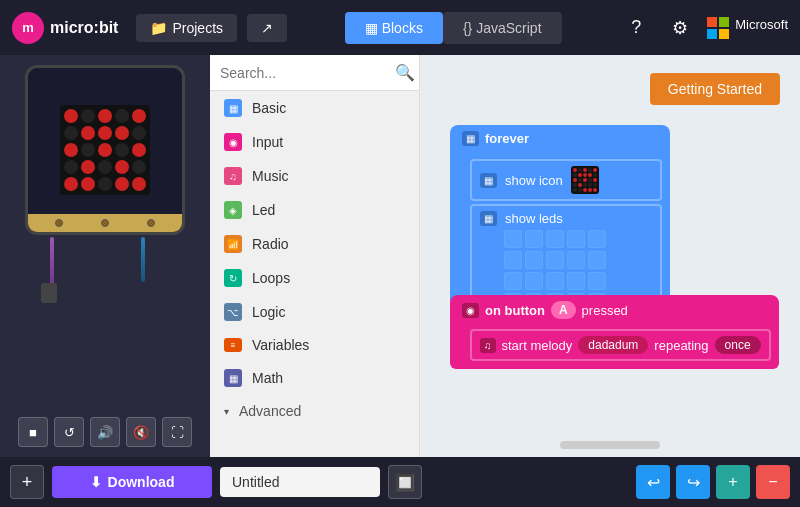 Image resolution: width=800 pixels, height=507 pixels. What do you see at coordinates (267, 28) in the screenshot?
I see `share-icon: ↗` at bounding box center [267, 28].